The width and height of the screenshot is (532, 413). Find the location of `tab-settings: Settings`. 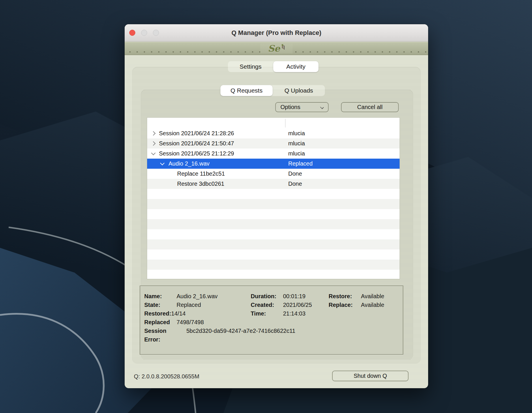

tab-settings: Settings is located at coordinates (250, 67).